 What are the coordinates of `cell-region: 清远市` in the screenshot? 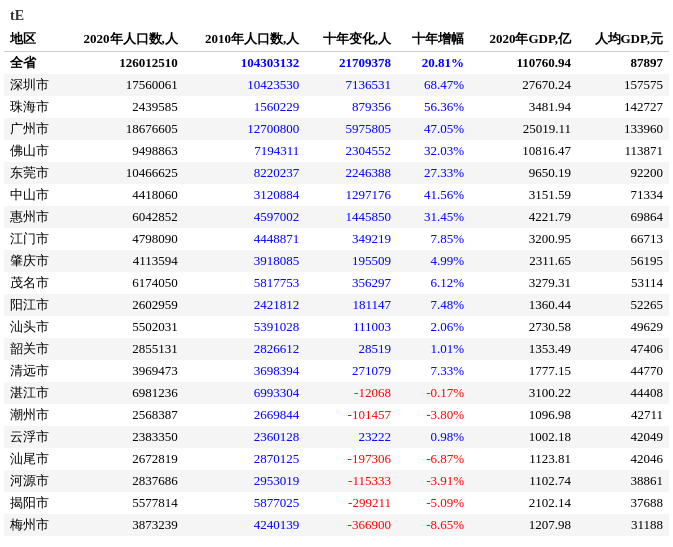 It's located at (33, 371).